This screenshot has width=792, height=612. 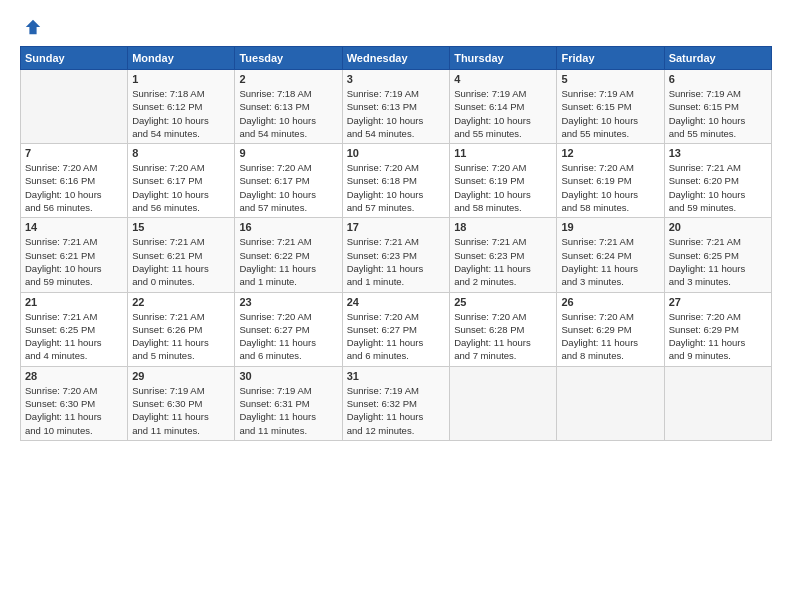 I want to click on day-number: 4, so click(x=503, y=79).